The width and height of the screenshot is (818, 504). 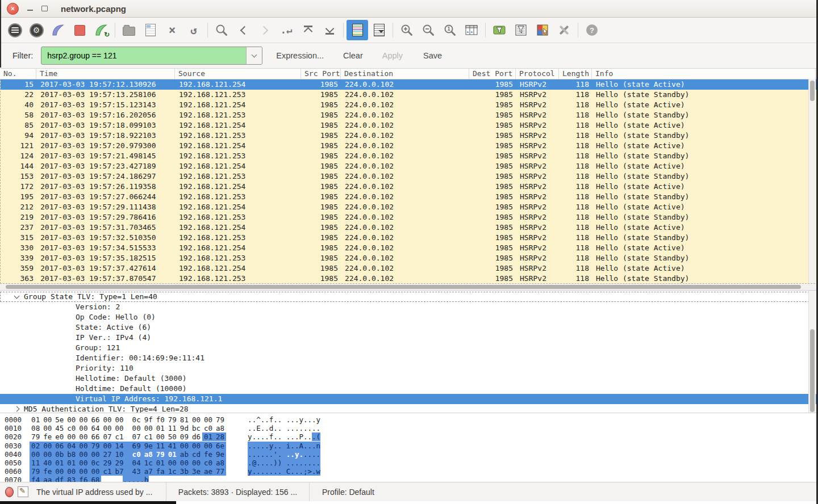 I want to click on start-capture-button, so click(x=58, y=30).